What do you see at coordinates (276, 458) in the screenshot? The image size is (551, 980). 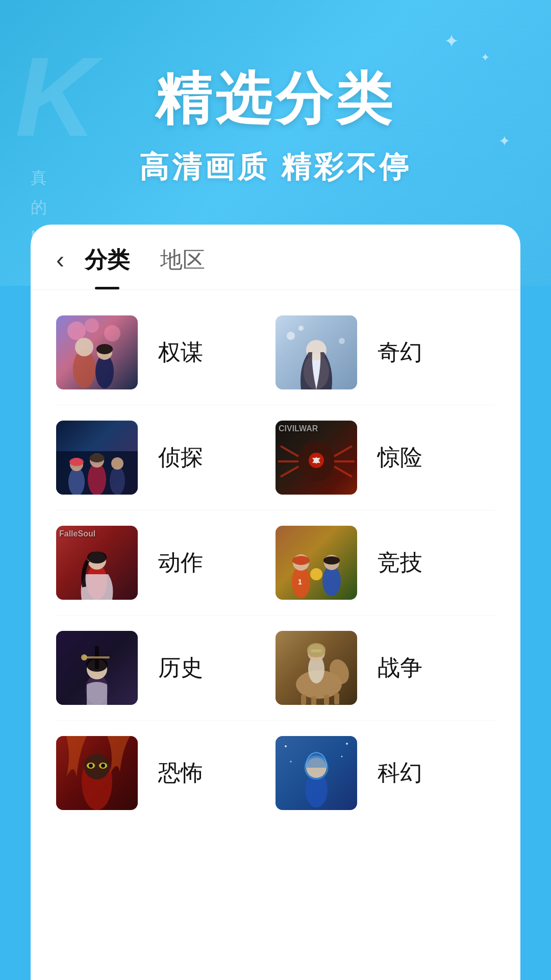 I see `category-row-2: 侦探 CIVILWAR` at bounding box center [276, 458].